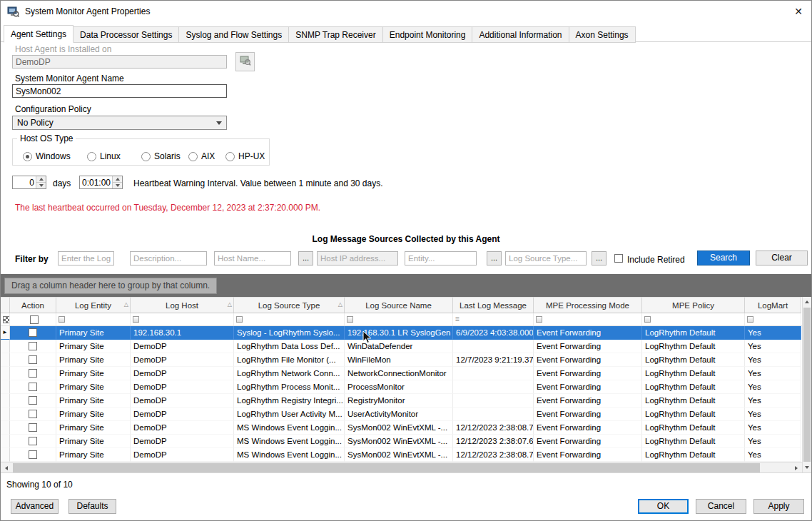  I want to click on grid-header-last-log-message: Last Log Message, so click(494, 305).